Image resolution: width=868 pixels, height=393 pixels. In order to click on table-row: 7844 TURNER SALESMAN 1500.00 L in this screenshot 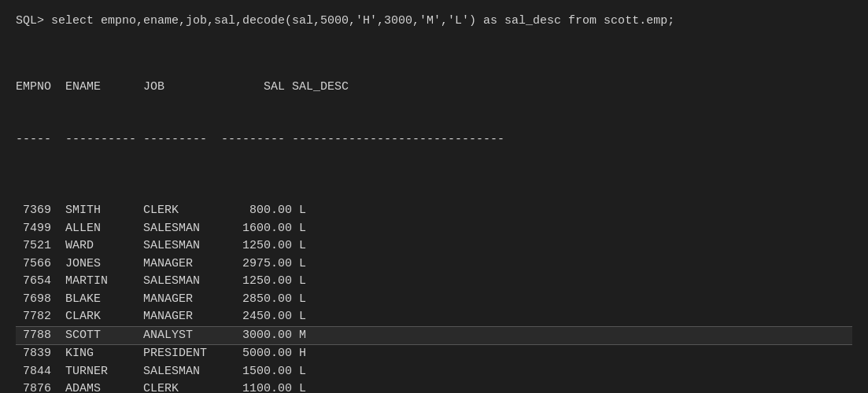, I will do `click(434, 373)`.